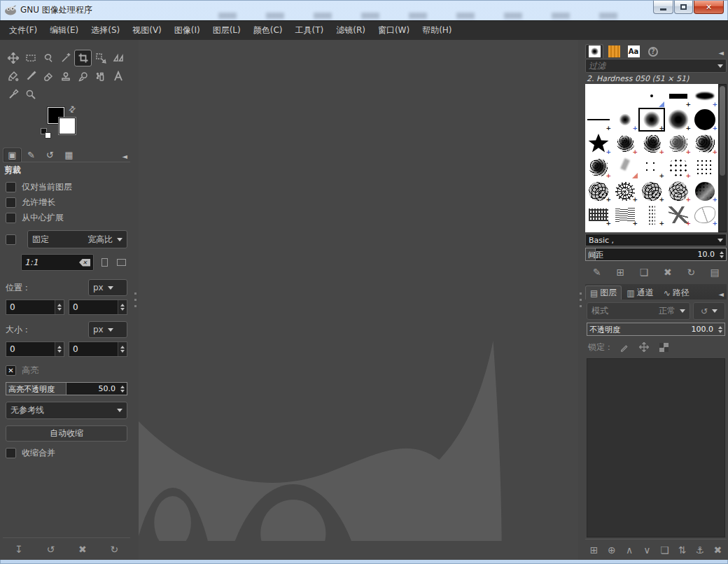 The width and height of the screenshot is (728, 564). I want to click on brush-scrollbar, so click(722, 158).